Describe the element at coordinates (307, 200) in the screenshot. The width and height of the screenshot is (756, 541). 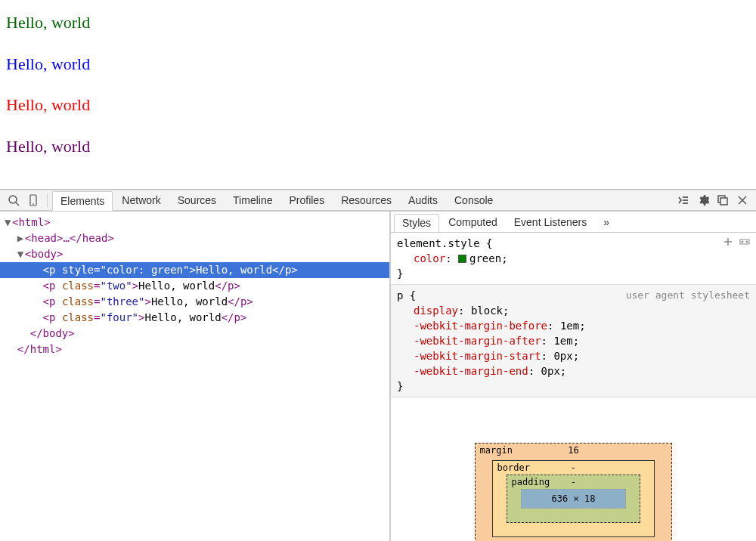
I see `tab-profiles: Profiles` at that location.